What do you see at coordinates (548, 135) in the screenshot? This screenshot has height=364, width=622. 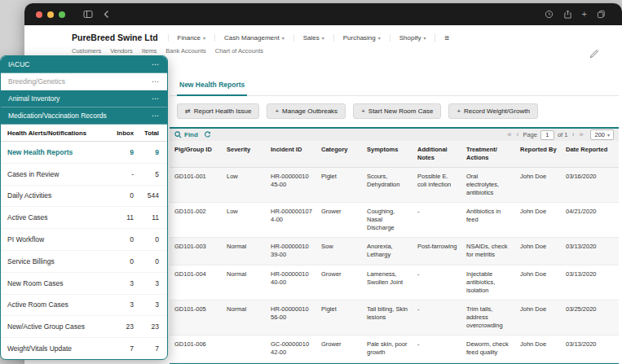 I see `page-input` at bounding box center [548, 135].